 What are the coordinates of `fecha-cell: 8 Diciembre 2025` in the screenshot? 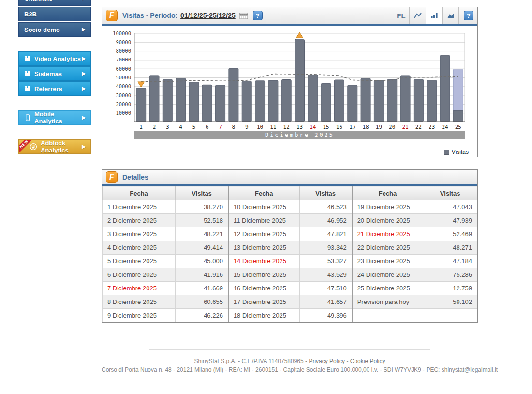 It's located at (139, 302).